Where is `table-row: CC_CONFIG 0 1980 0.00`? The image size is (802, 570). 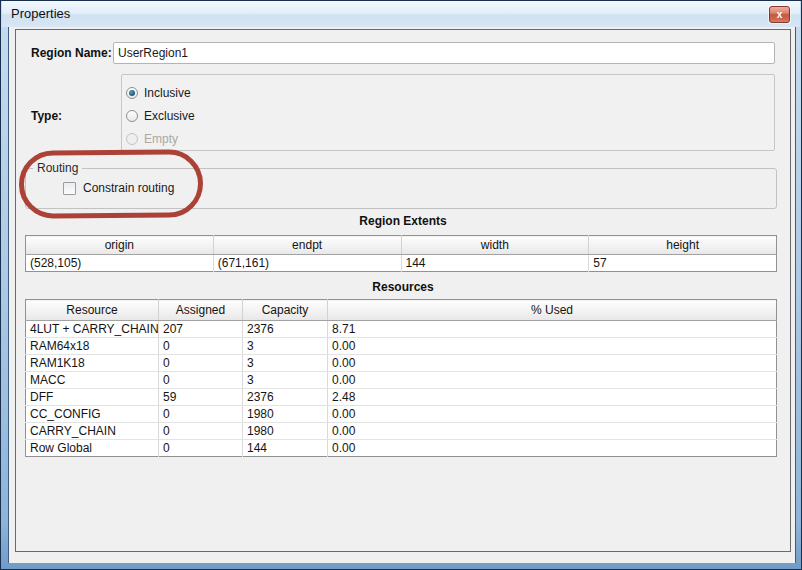 table-row: CC_CONFIG 0 1980 0.00 is located at coordinates (402, 414).